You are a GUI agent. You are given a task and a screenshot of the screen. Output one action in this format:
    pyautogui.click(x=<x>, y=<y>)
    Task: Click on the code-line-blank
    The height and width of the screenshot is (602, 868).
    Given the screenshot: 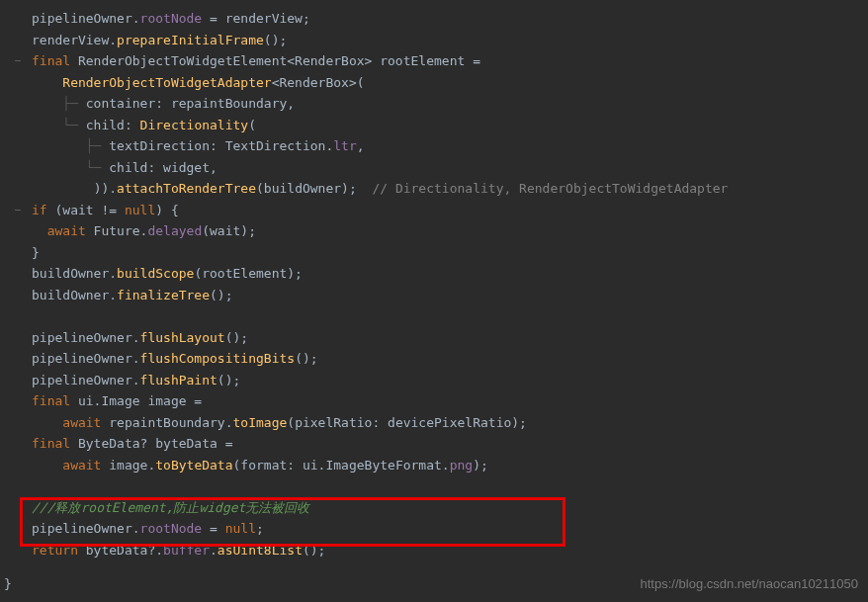 What is the action you would take?
    pyautogui.click(x=438, y=486)
    